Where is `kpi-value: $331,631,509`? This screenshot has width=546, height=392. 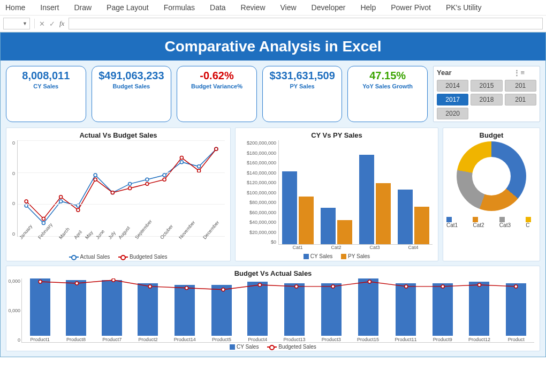
kpi-value: $331,631,509 is located at coordinates (302, 76).